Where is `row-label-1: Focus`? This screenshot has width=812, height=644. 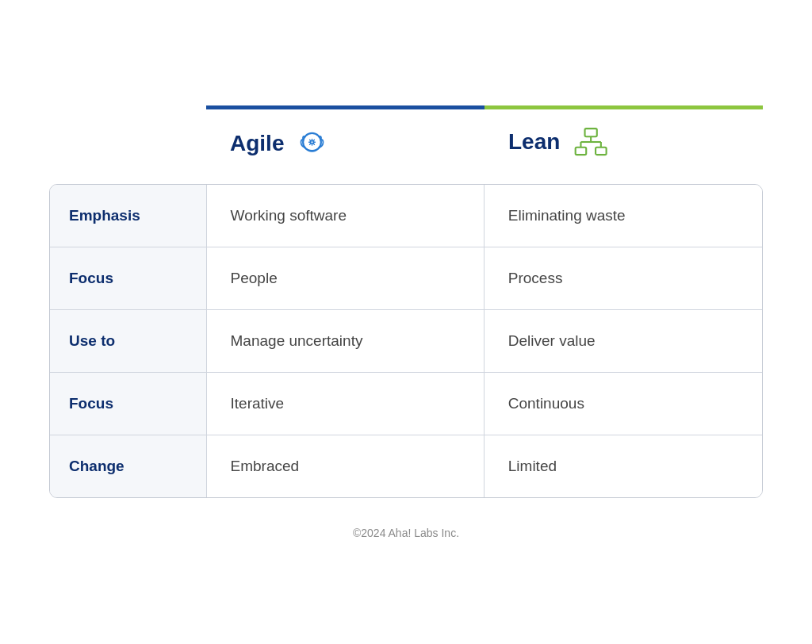 row-label-1: Focus is located at coordinates (128, 278).